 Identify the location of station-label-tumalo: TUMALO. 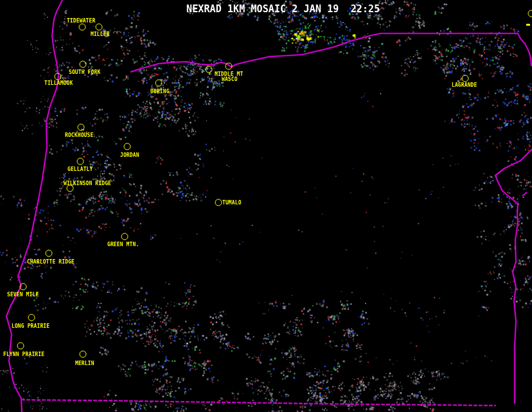
(232, 203).